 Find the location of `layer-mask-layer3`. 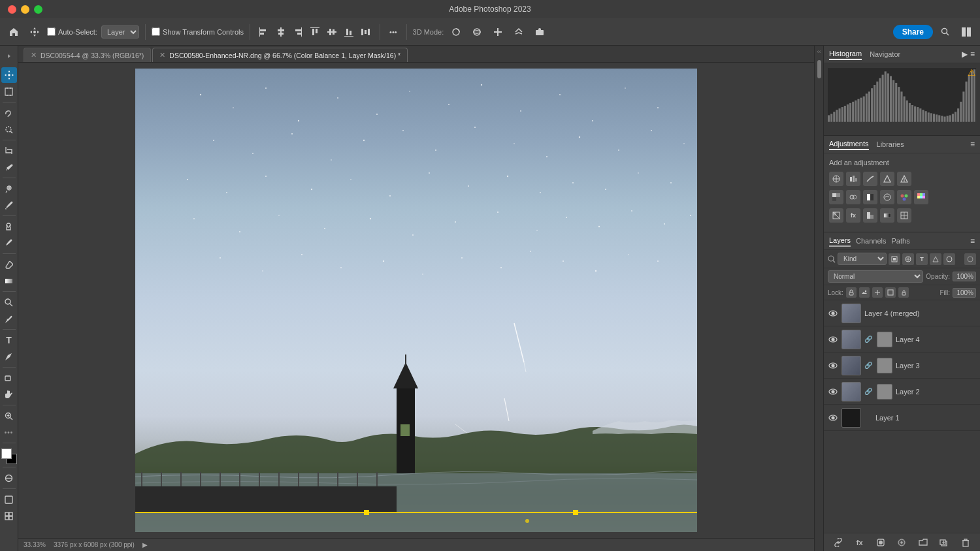

layer-mask-layer3 is located at coordinates (885, 366).